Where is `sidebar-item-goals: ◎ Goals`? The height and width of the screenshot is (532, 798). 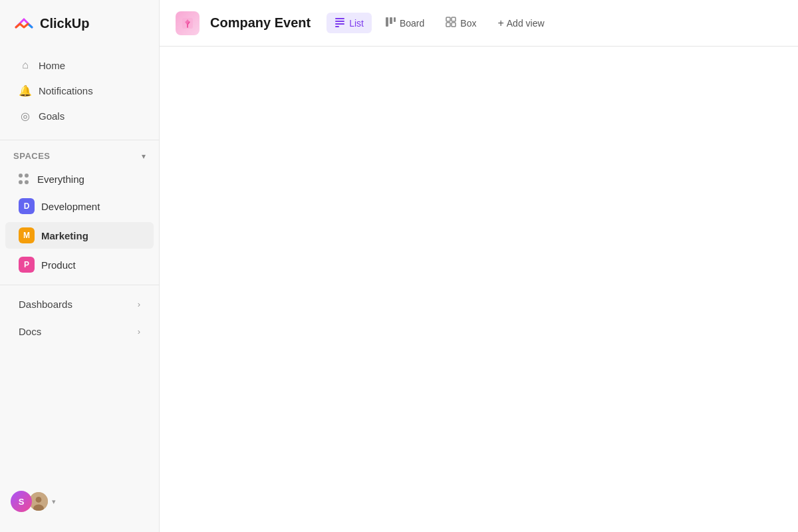 sidebar-item-goals: ◎ Goals is located at coordinates (80, 116).